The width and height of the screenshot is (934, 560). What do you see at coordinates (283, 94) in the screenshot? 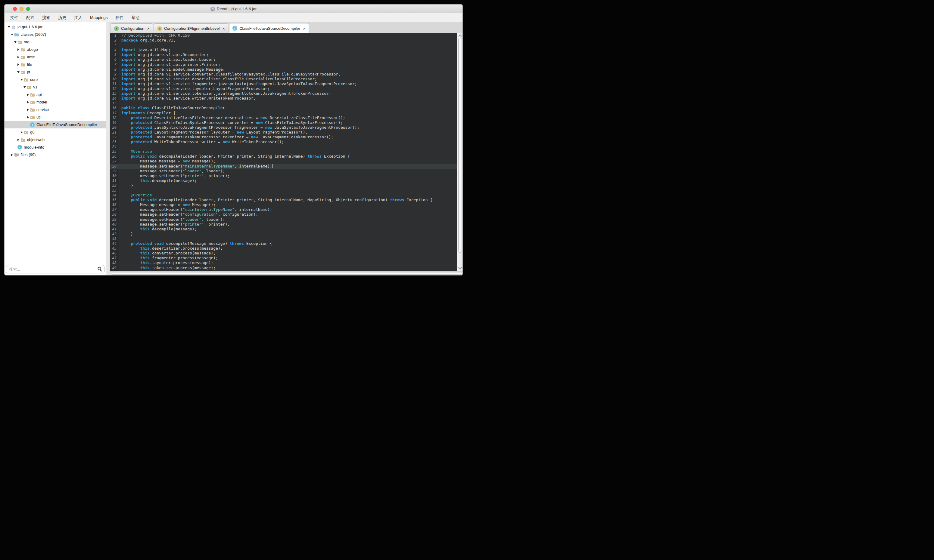
I see `code-line-13: 13import org.jd.core.v1.service.tokenize…` at bounding box center [283, 94].